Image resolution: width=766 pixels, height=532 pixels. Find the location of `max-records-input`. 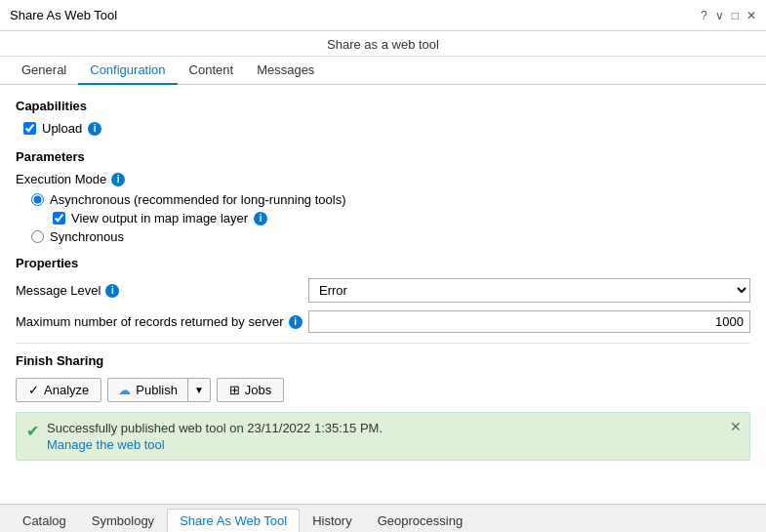

max-records-input is located at coordinates (529, 322).